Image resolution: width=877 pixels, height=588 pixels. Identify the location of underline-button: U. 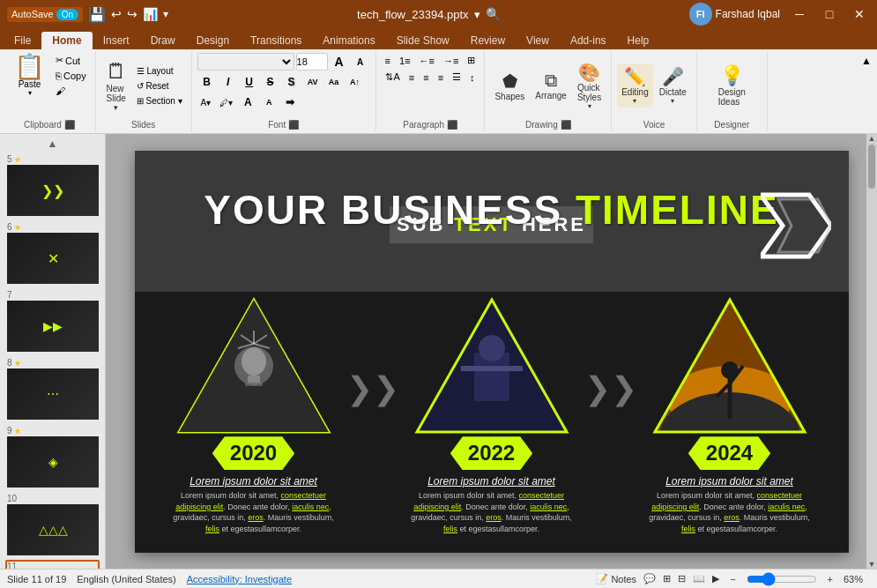
(249, 82).